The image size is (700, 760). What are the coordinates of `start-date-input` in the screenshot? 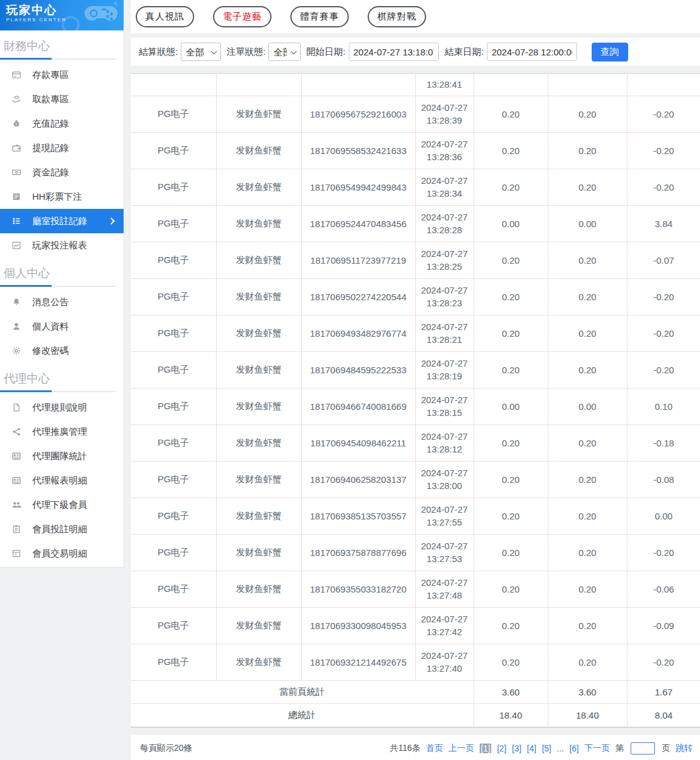 It's located at (394, 52).